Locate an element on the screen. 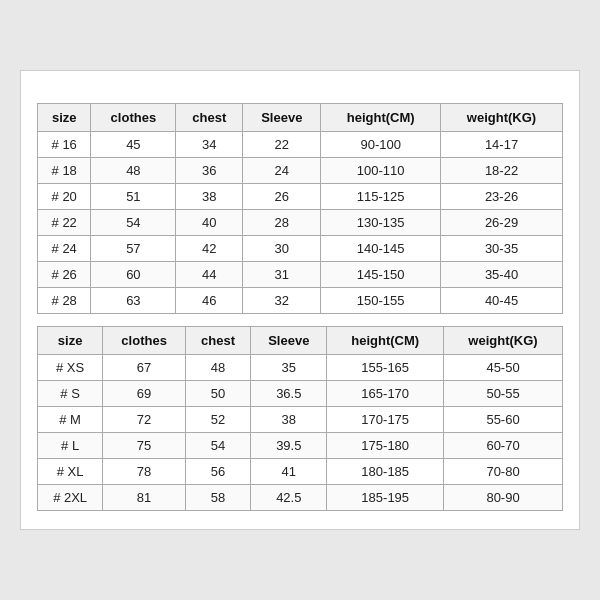 Image resolution: width=600 pixels, height=600 pixels. table-cell: 50-55 is located at coordinates (504, 394).